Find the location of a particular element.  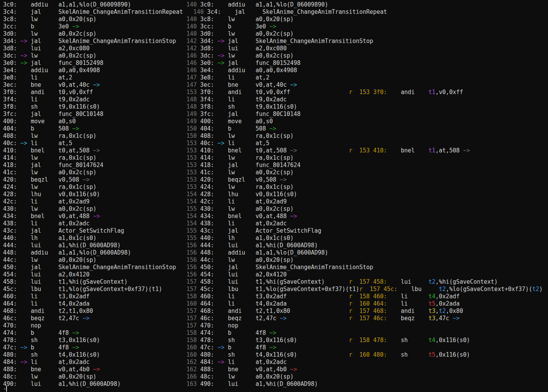

right-mnemonic: li is located at coordinates (404, 296).